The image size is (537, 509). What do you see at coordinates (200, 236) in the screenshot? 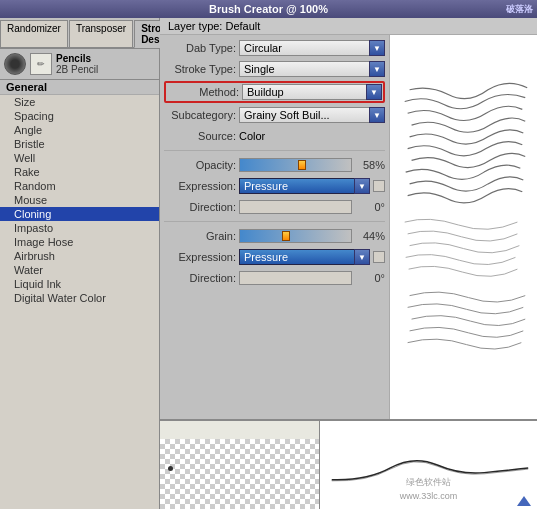
I see `grain-label: Grain:` at bounding box center [200, 236].